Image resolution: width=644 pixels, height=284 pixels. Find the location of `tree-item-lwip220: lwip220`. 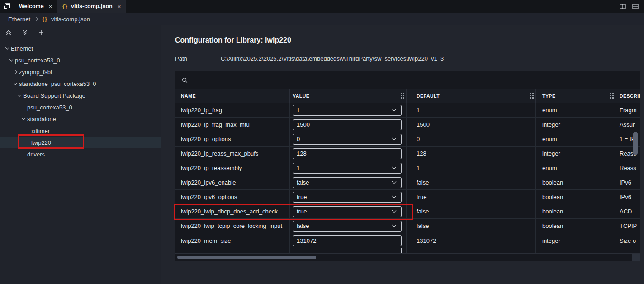

tree-item-lwip220: lwip220 is located at coordinates (80, 142).